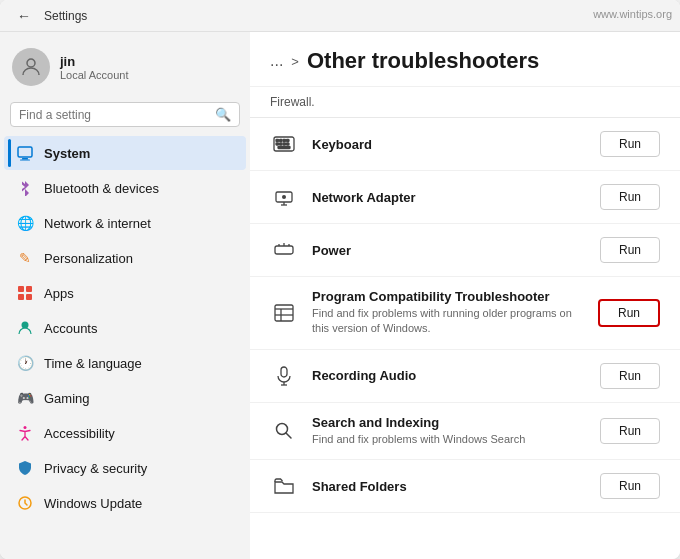 The width and height of the screenshot is (680, 559). Describe the element at coordinates (114, 115) in the screenshot. I see `search-input` at that location.